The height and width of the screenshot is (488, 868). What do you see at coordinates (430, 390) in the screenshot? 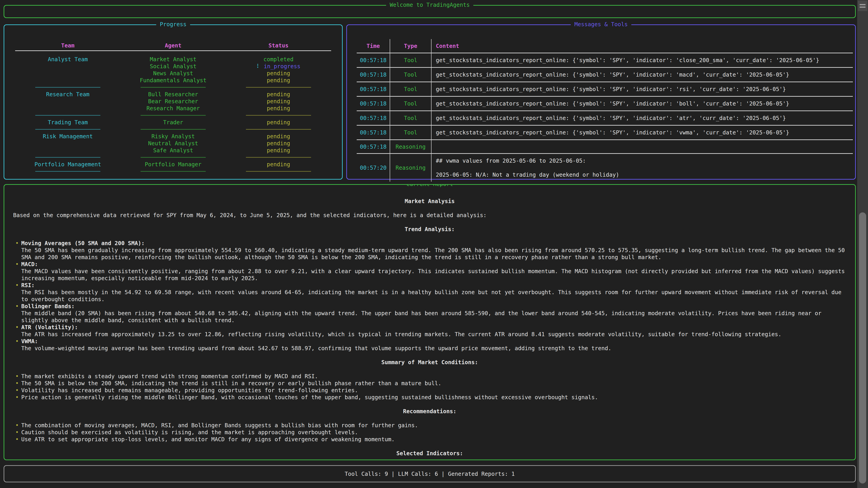
I see `report-bullet: Volatility has increased but remains man…` at bounding box center [430, 390].